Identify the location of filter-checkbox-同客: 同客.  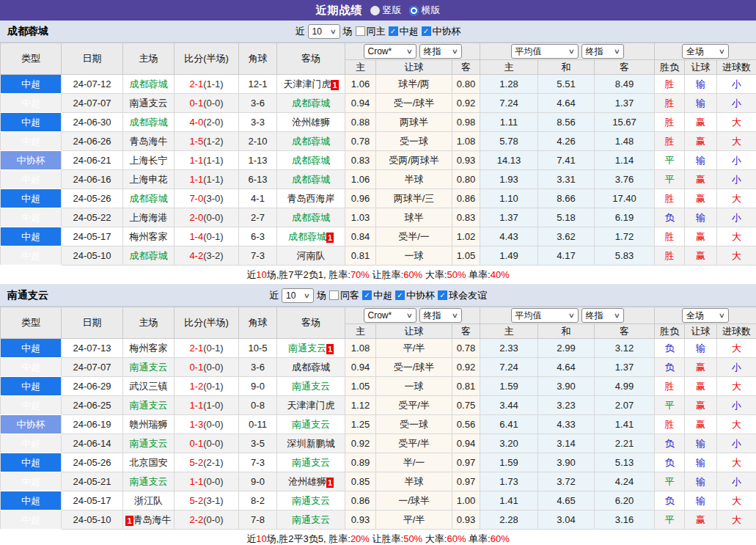
(345, 296).